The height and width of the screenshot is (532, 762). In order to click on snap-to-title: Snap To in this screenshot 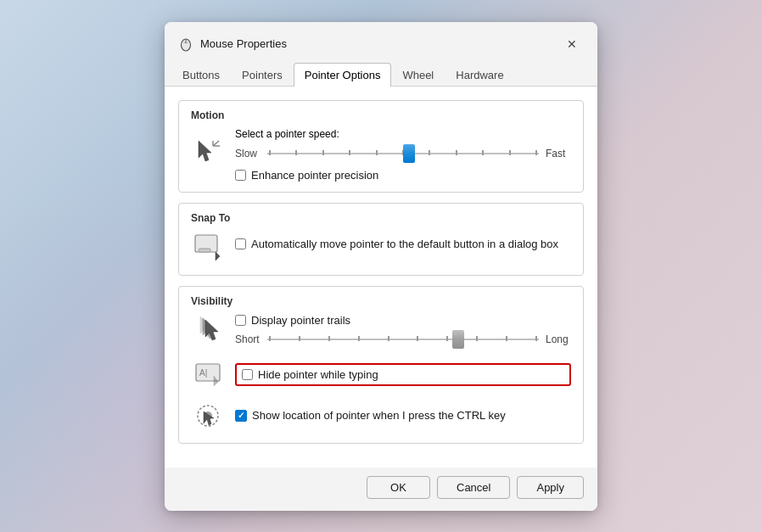, I will do `click(381, 218)`.